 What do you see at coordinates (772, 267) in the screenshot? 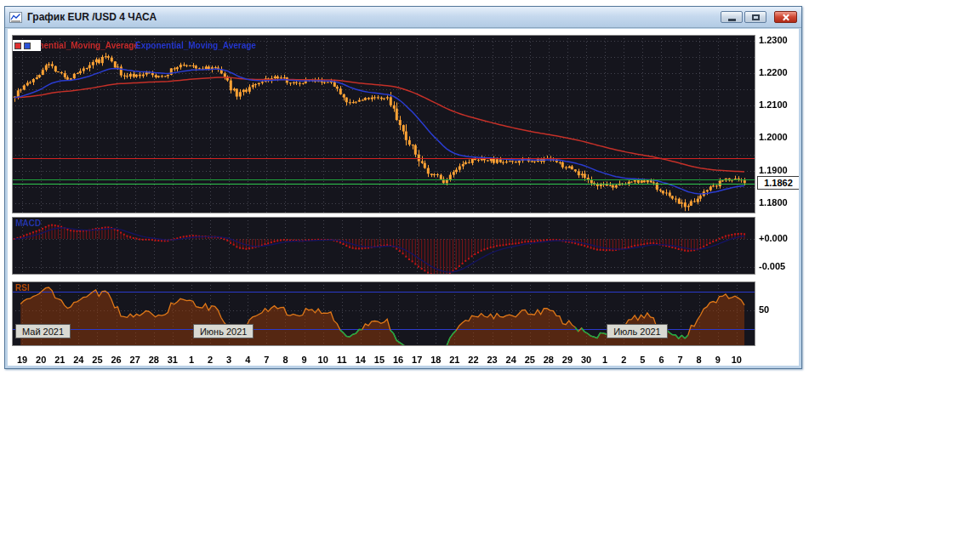
I see `macd-tick-label: -0.005` at bounding box center [772, 267].